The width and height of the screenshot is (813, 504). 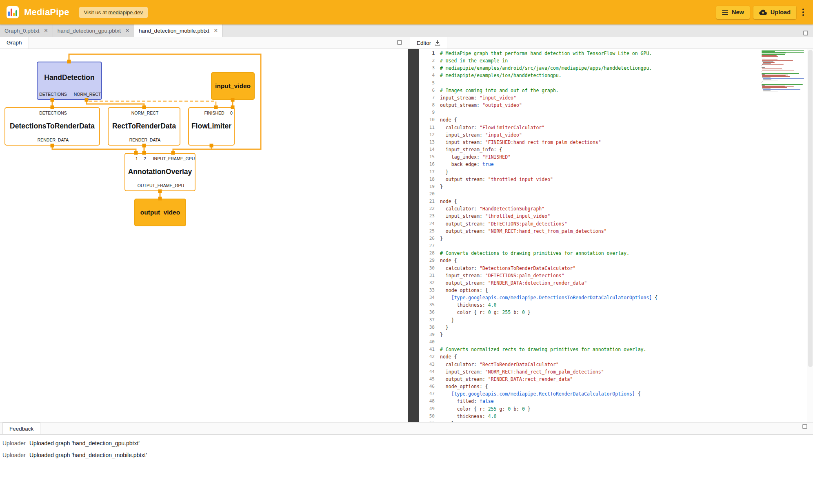 What do you see at coordinates (211, 126) in the screenshot?
I see `node-title: FlowLimiter` at bounding box center [211, 126].